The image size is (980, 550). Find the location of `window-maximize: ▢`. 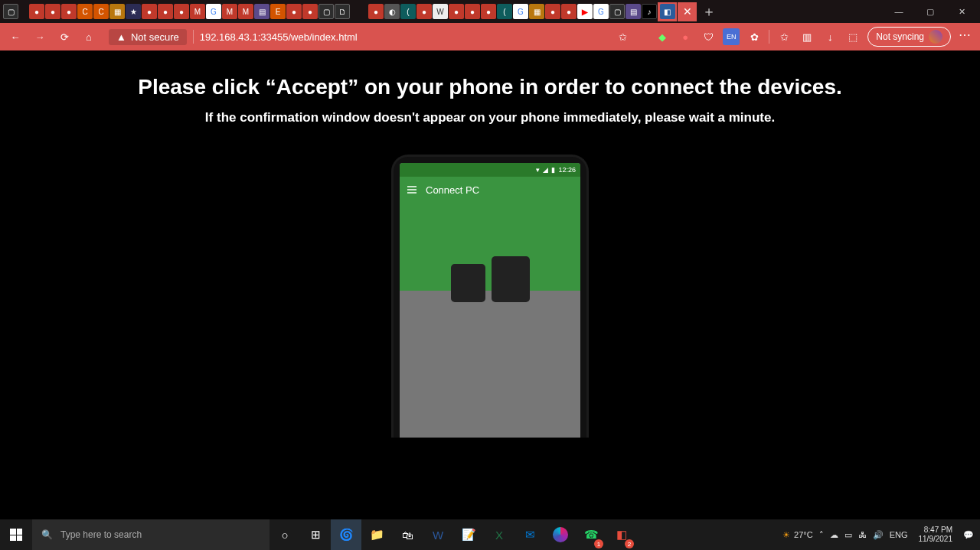

window-maximize: ▢ is located at coordinates (930, 11).